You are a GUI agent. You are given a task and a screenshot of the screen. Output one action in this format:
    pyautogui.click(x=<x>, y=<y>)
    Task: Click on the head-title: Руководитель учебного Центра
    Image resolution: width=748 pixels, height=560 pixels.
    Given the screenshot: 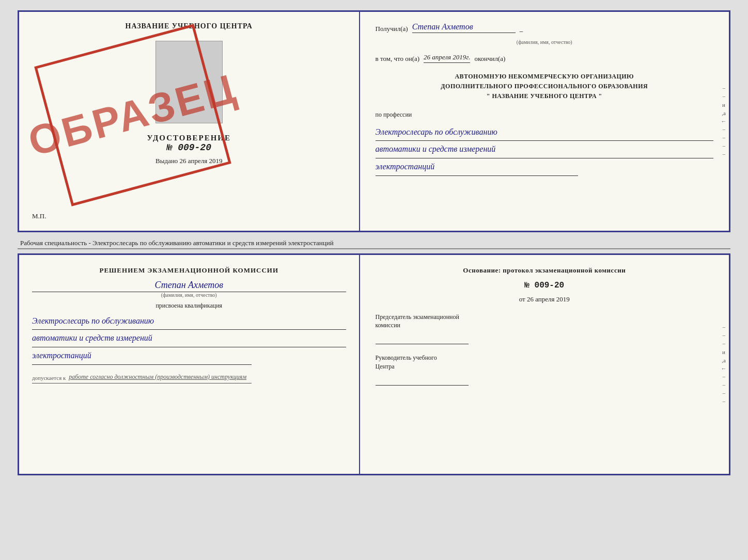 What is the action you would take?
    pyautogui.click(x=544, y=362)
    